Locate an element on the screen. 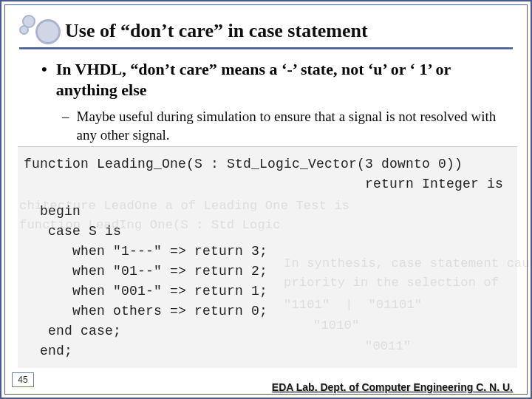 The image size is (532, 399). bullet-level-2: – Maybe useful during simulation to ensu… is located at coordinates (282, 126).